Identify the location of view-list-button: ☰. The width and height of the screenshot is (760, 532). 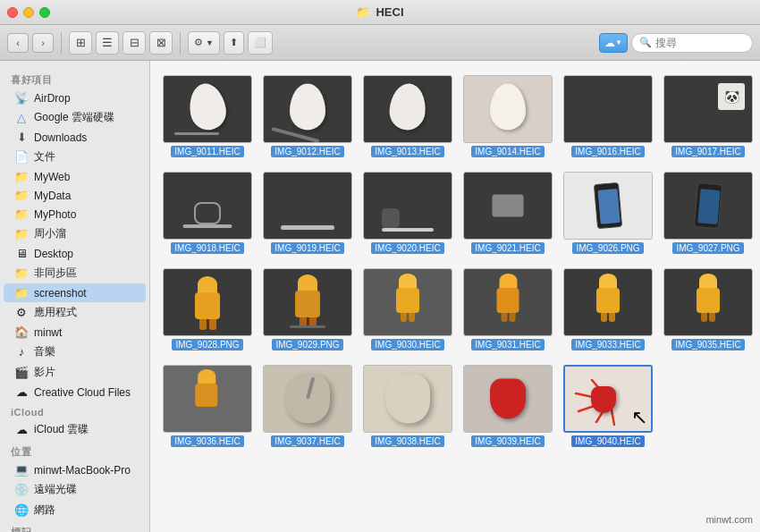
(107, 43).